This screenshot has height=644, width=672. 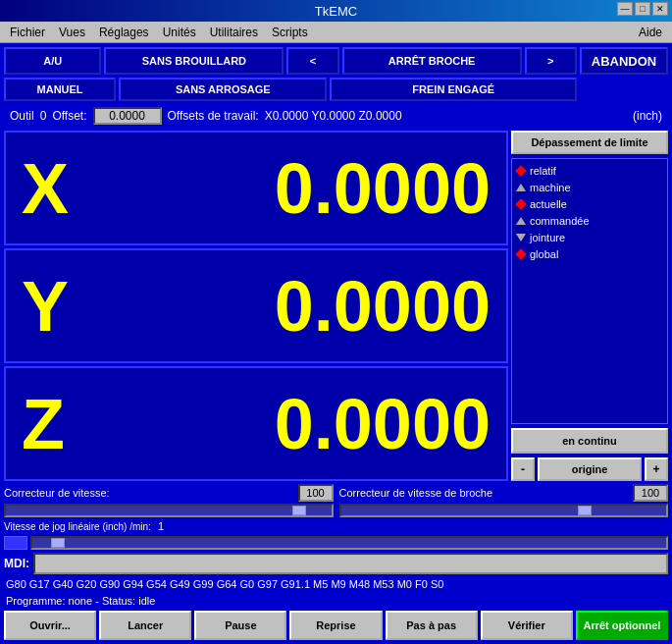 I want to click on correcteur-broche-value: 100, so click(x=650, y=493).